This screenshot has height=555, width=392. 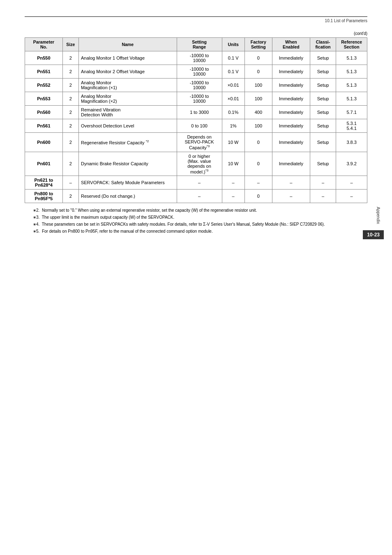 I want to click on col-header-name: Name, so click(x=127, y=44).